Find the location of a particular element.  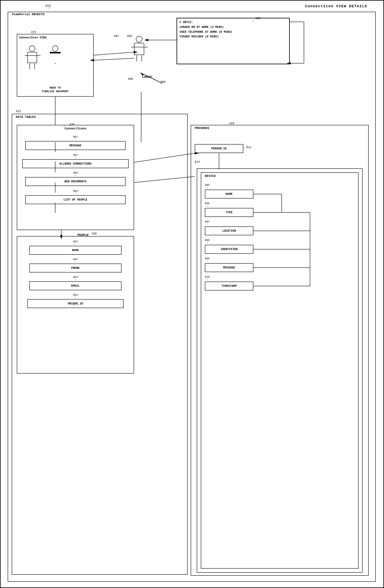

ref-423-arrow: ↓ is located at coordinates (18, 114).